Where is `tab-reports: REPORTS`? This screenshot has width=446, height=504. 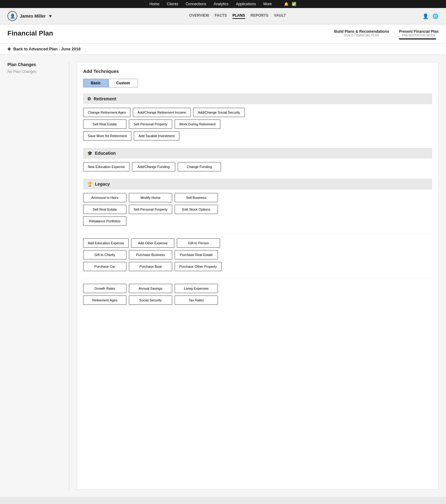 tab-reports: REPORTS is located at coordinates (260, 16).